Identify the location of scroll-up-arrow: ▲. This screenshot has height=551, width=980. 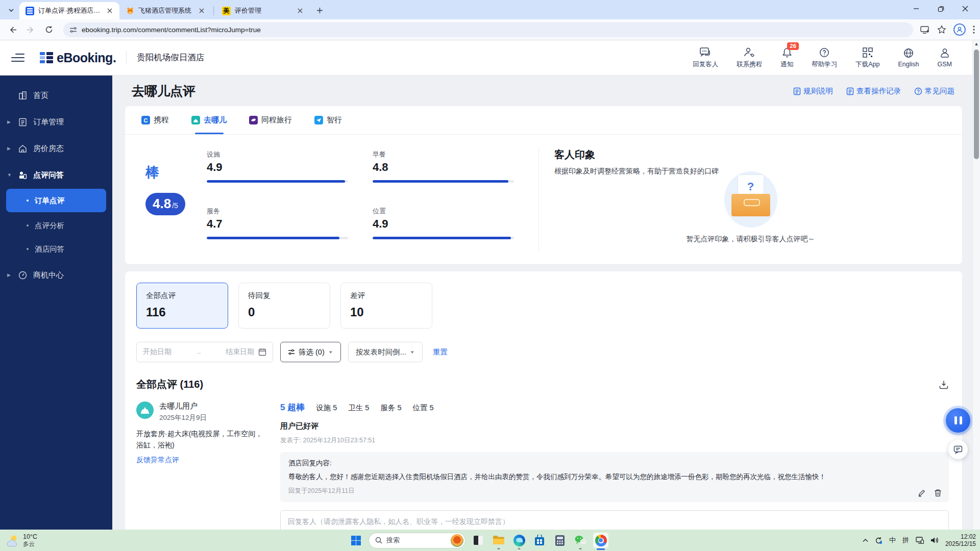
(976, 44).